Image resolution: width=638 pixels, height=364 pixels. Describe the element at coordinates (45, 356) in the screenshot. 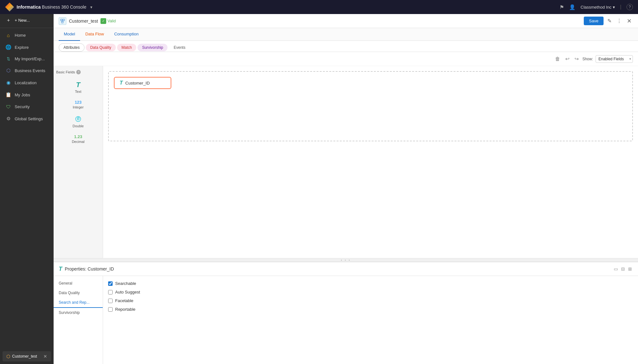

I see `customer-tab-close-icon: ✕` at that location.